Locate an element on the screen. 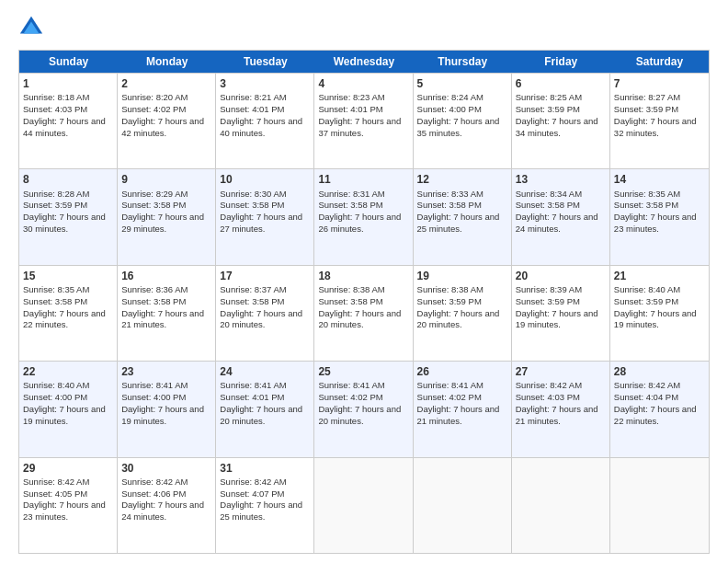  daylight: Daylight: 7 hours and 27 minutes. is located at coordinates (261, 223).